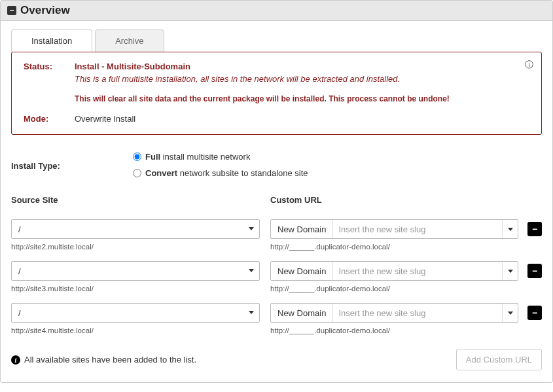 Image resolution: width=553 pixels, height=392 pixels. Describe the element at coordinates (529, 65) in the screenshot. I see `help-icon: ⓘ` at that location.